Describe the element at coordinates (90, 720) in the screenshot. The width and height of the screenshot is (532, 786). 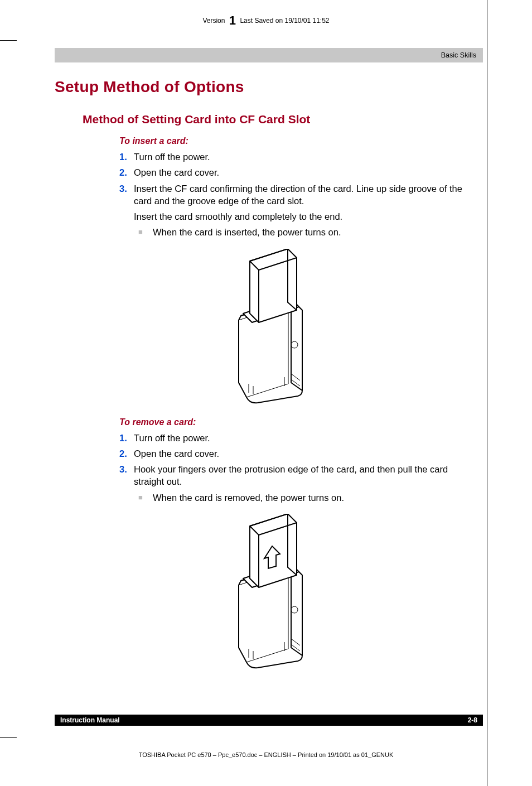
I see `footer-left: Instruction Manual` at that location.